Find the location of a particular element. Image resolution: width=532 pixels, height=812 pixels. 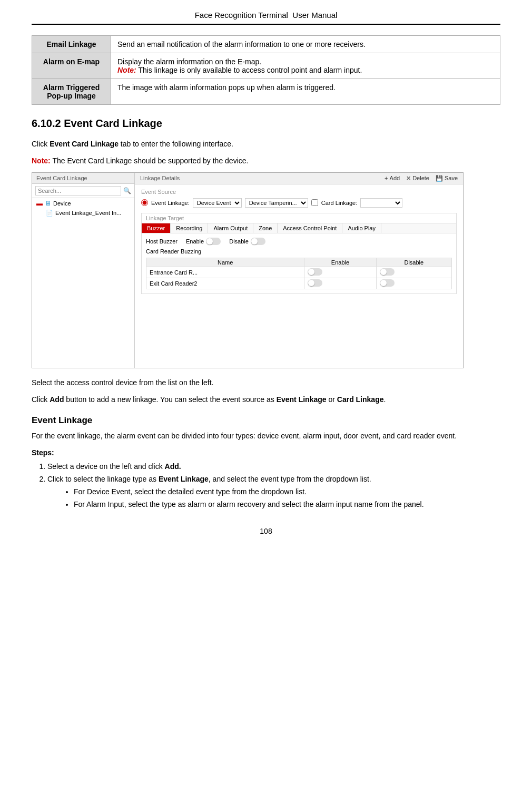

page-number: 108 is located at coordinates (266, 531).